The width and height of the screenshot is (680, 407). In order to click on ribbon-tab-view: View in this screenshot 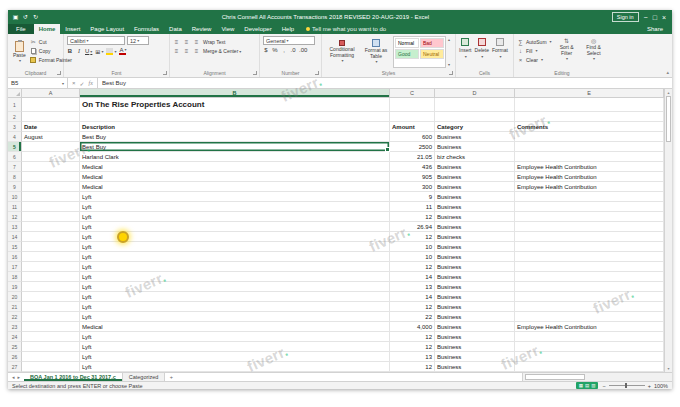, I will do `click(228, 29)`.